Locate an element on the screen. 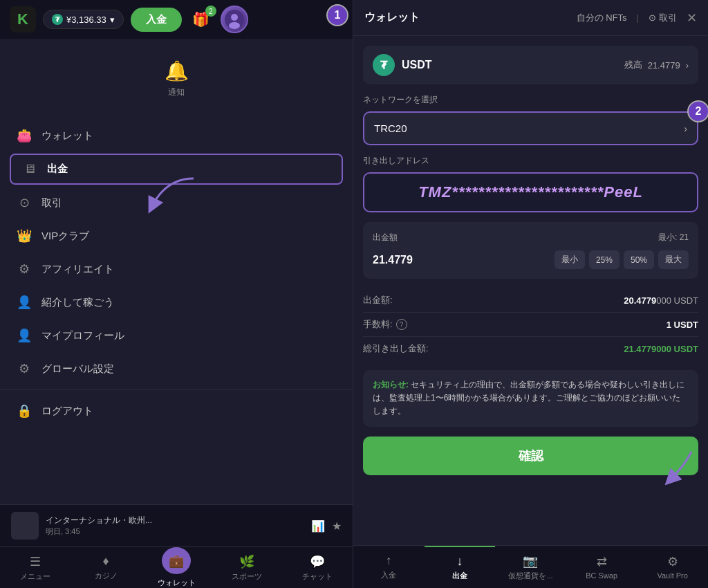 The width and height of the screenshot is (708, 588). settings-icon: ⚙ is located at coordinates (24, 369).